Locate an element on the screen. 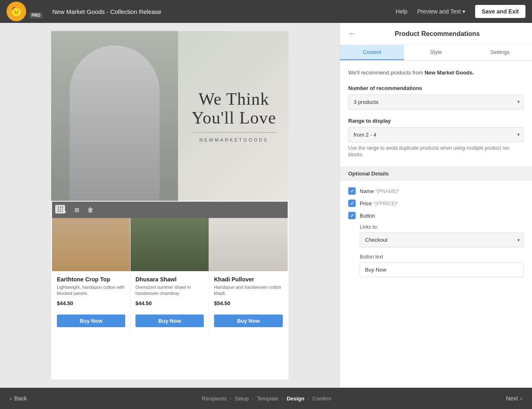 The image size is (532, 409). panel-info-text: We'll recommend products from New Market… is located at coordinates (436, 73).